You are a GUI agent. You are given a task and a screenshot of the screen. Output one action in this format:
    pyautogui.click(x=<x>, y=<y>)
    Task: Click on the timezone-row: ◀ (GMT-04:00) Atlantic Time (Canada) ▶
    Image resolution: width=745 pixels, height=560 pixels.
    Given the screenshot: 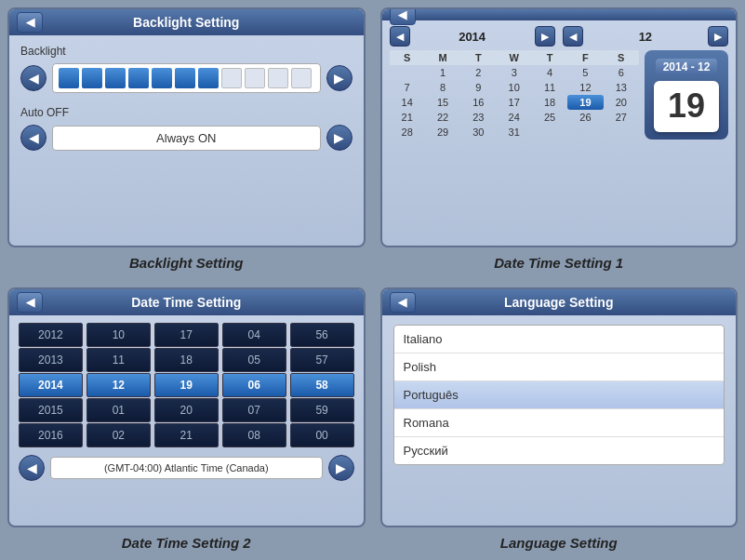 What is the action you would take?
    pyautogui.click(x=186, y=468)
    